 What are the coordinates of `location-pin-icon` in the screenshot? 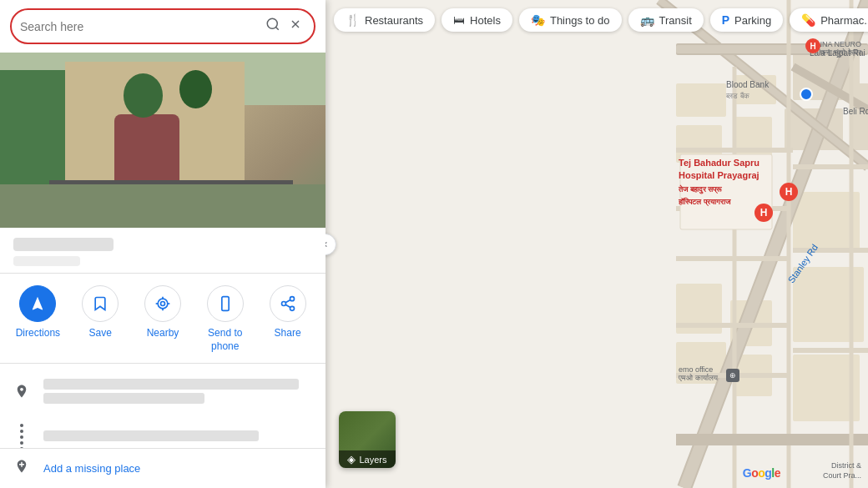 It's located at (22, 394).